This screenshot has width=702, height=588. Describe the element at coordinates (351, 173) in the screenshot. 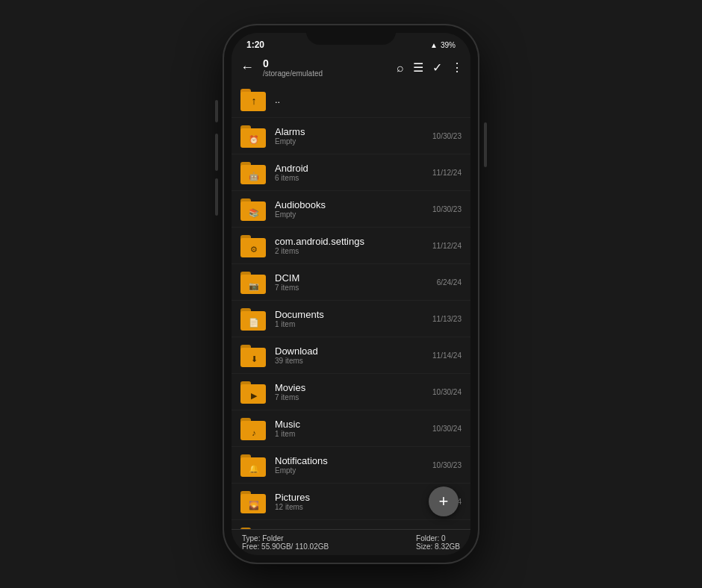

I see `list-item: 🤖 Android 6 items 11/12/24` at that location.